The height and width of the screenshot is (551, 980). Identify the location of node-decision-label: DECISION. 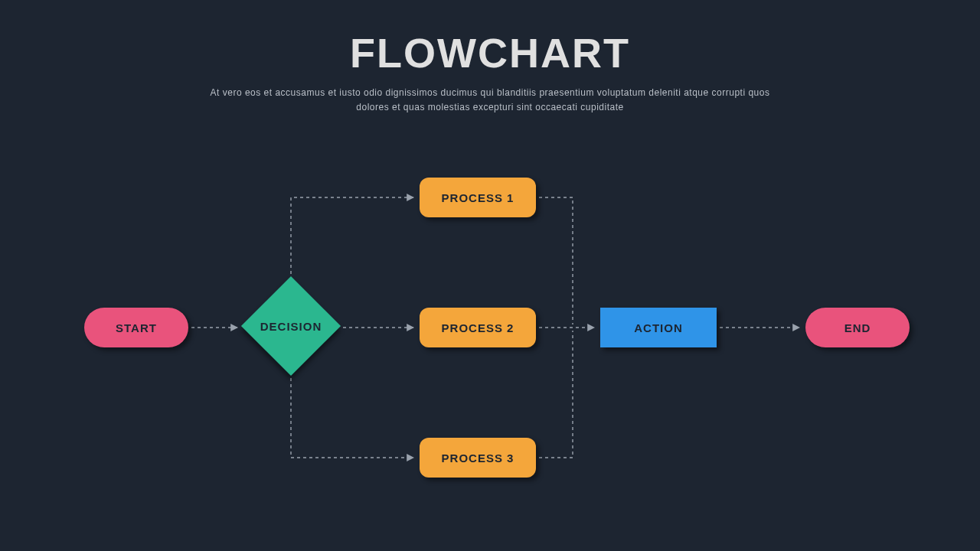
(291, 326).